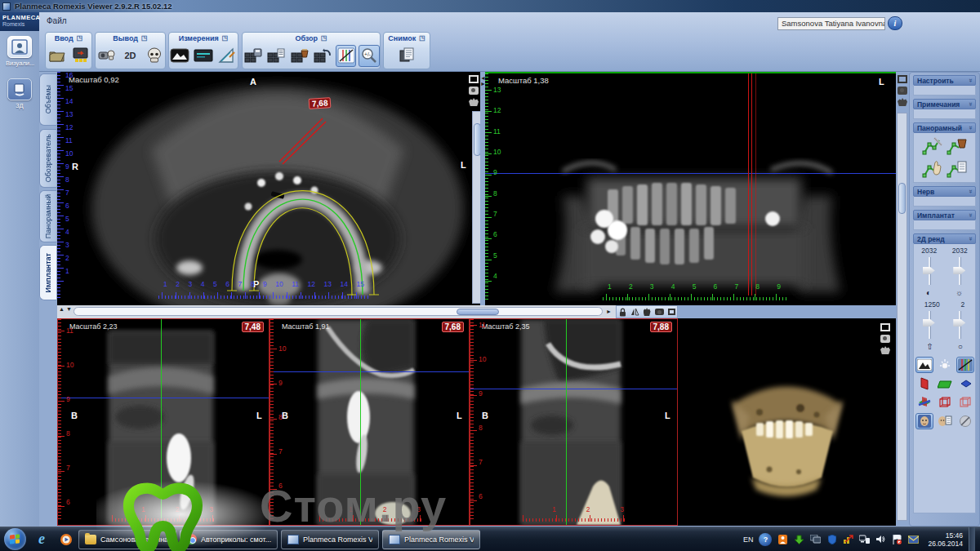  What do you see at coordinates (338, 312) in the screenshot?
I see `cross-section-scrollbar` at bounding box center [338, 312].